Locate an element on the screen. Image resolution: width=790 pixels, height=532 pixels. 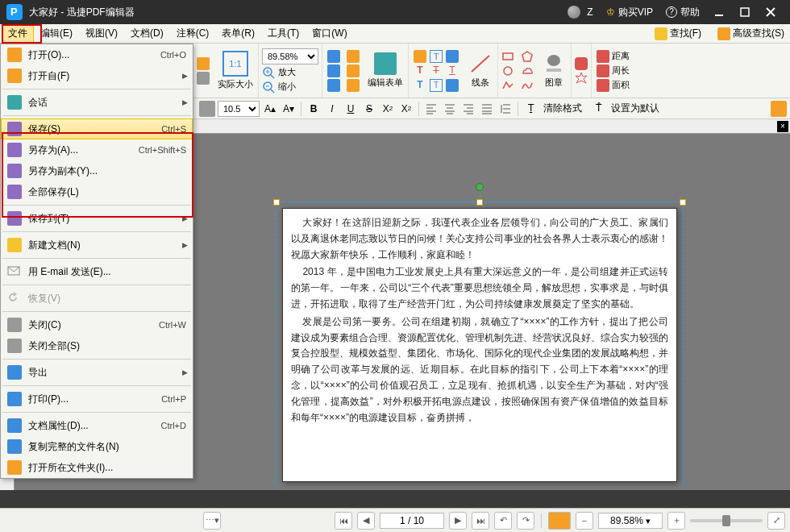
options-button: ⋯▾ is located at coordinates (212, 521).